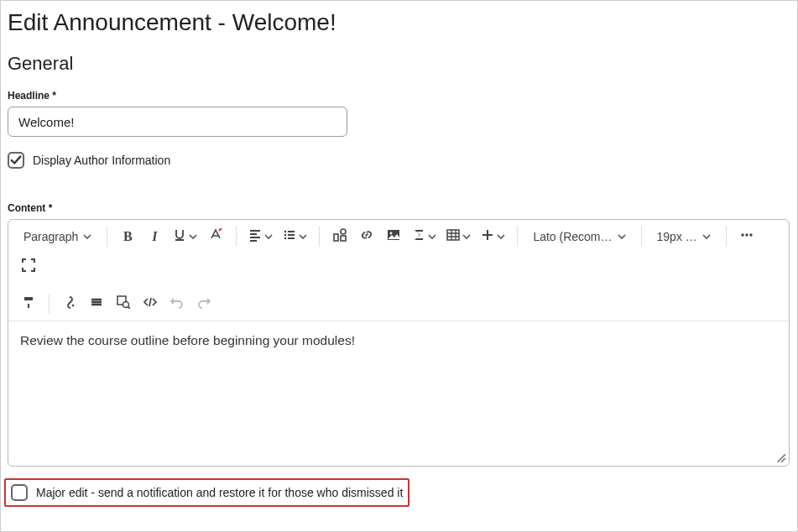 This screenshot has width=798, height=532. What do you see at coordinates (747, 237) in the screenshot?
I see `ellipsis-icon` at bounding box center [747, 237].